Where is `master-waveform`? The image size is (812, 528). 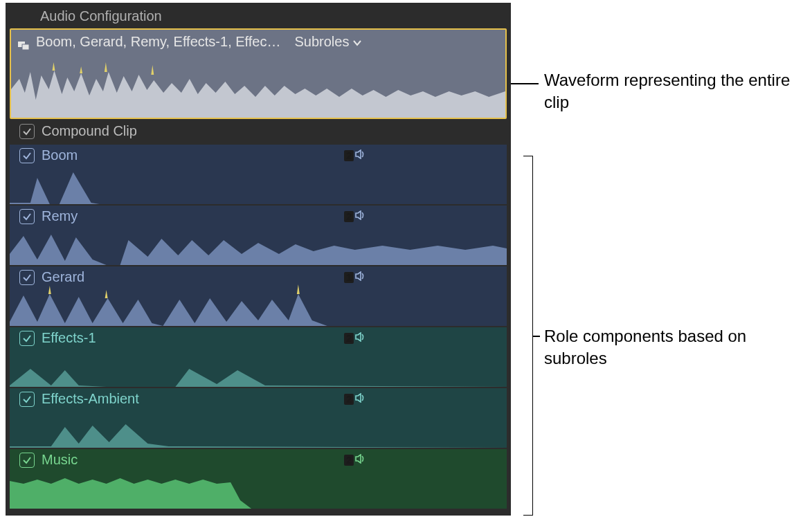 master-waveform is located at coordinates (258, 84).